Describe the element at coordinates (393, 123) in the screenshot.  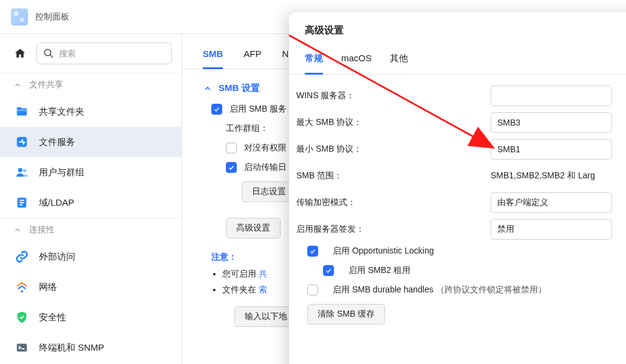
I see `max-smb-label: 最大 SMB 协议：` at that location.